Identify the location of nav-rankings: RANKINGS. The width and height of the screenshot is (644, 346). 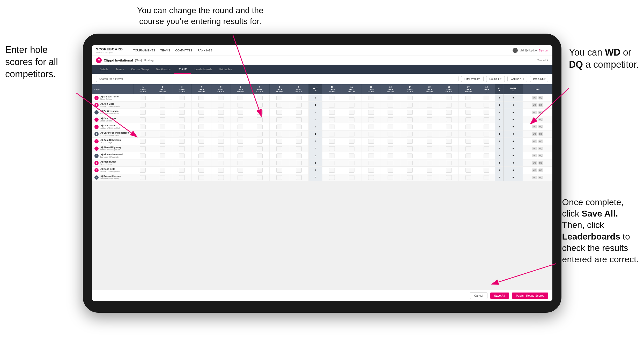
(205, 50).